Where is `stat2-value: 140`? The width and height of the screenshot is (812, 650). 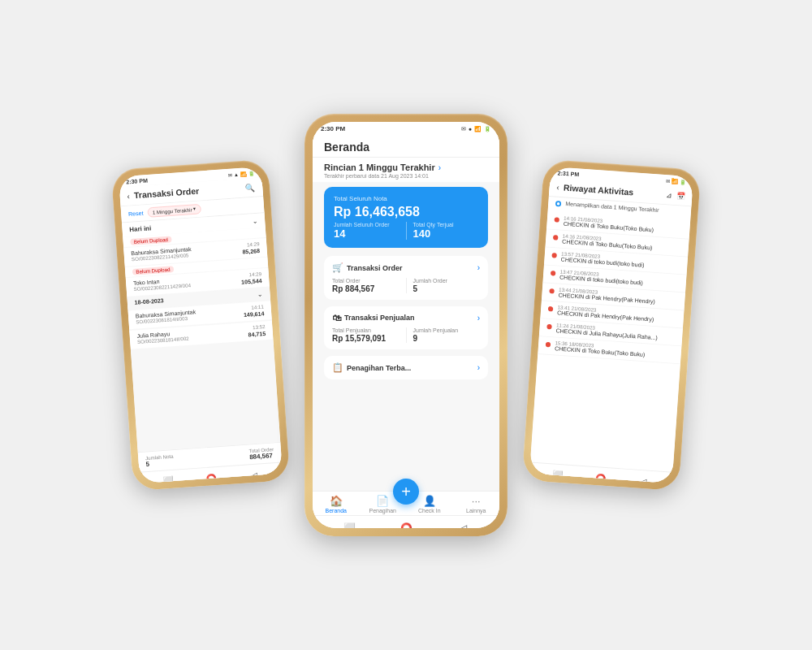 stat2-value: 140 is located at coordinates (447, 234).